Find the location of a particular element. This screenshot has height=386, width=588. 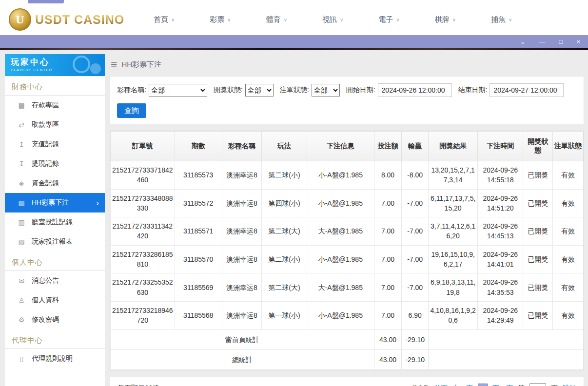

cell-win_loss: -8.00 is located at coordinates (415, 175).